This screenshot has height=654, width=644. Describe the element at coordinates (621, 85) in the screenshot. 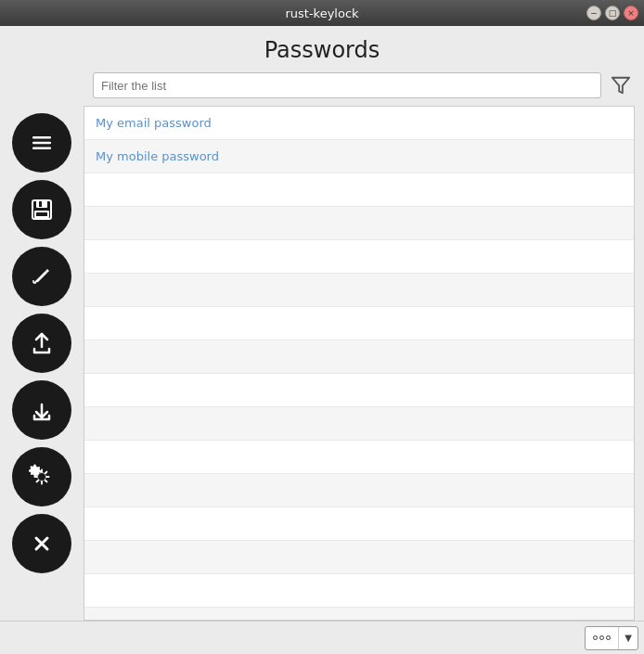

I see `filter-button` at that location.